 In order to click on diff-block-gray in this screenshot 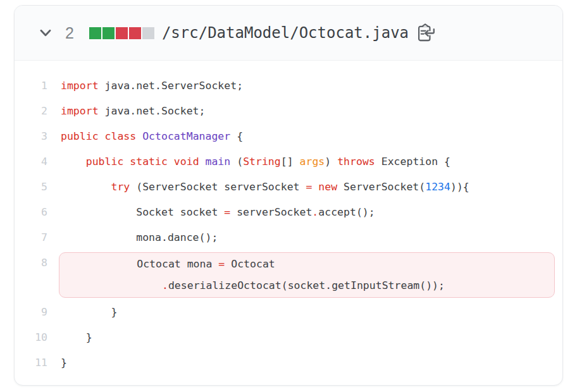, I will do `click(148, 33)`.